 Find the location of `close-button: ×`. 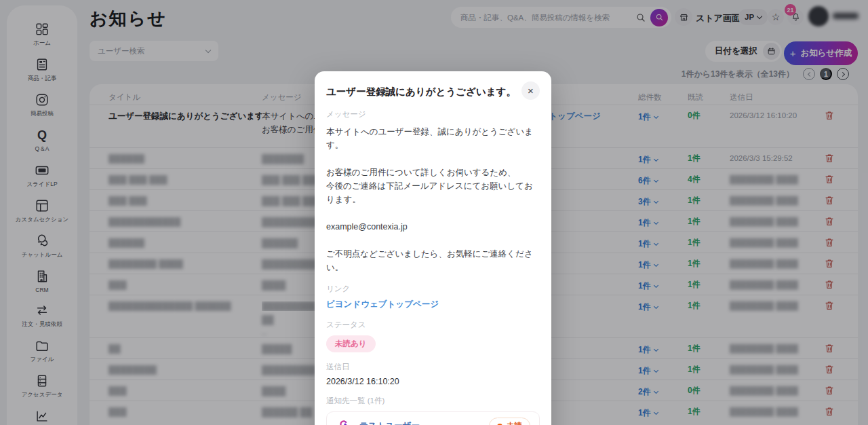

close-button: × is located at coordinates (530, 91).